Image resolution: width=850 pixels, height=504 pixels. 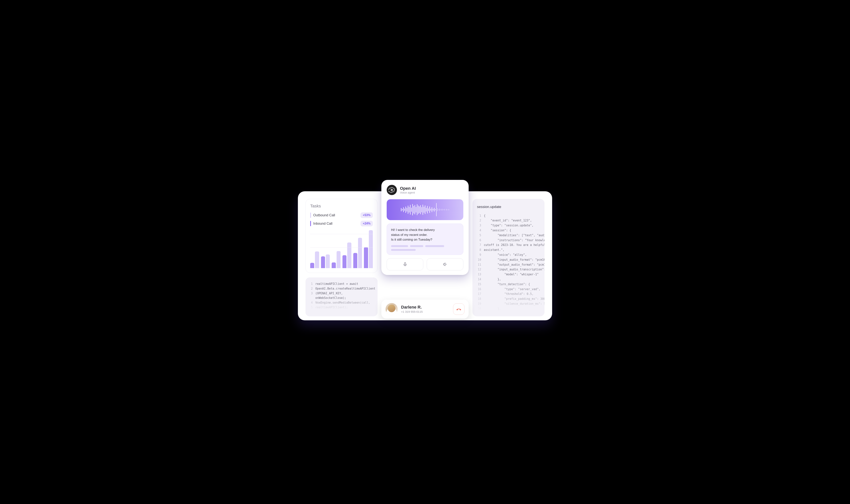 What do you see at coordinates (342, 236) in the screenshot?
I see `tasks-panel: Tasks Outbound Call +53% Inbound Call +2…` at bounding box center [342, 236].